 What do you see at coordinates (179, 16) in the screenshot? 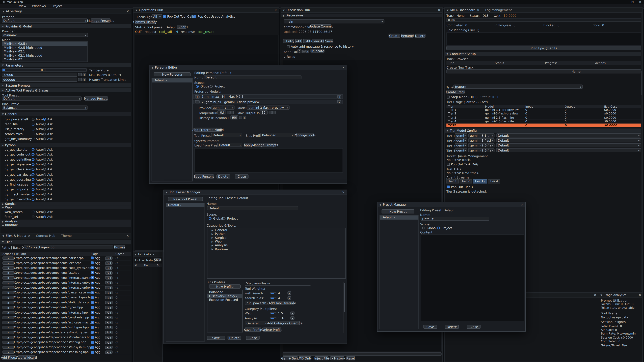
I see `pop-tool-calls-option: Pop Out Tool Calls` at bounding box center [179, 16].